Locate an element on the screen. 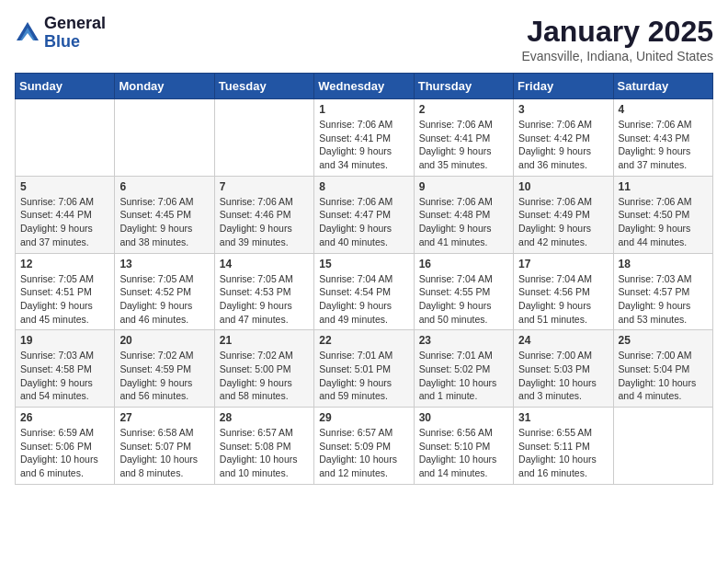  column-header-friday: Friday is located at coordinates (563, 86).